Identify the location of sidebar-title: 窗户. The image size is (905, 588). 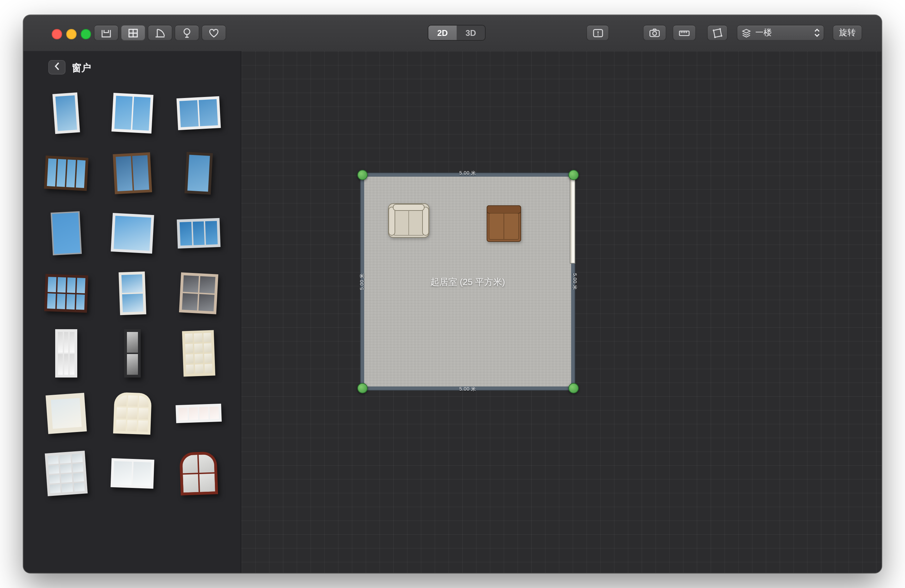
(81, 68).